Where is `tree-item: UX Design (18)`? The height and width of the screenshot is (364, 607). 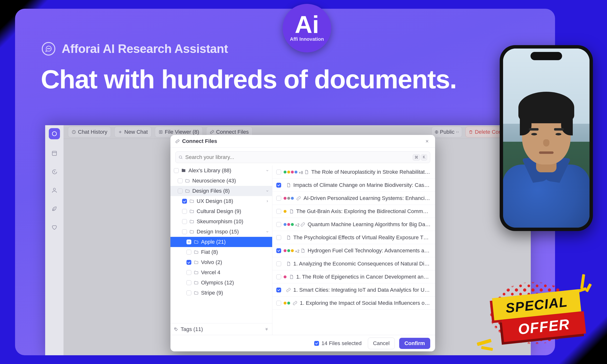 tree-item: UX Design (18) is located at coordinates (221, 201).